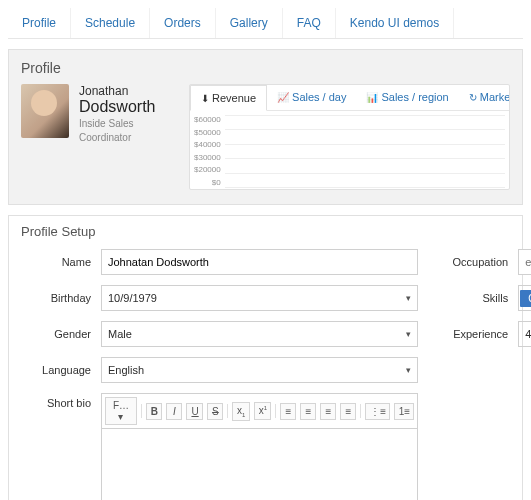 The image size is (531, 500). Describe the element at coordinates (61, 370) in the screenshot. I see `label-language: Language` at that location.